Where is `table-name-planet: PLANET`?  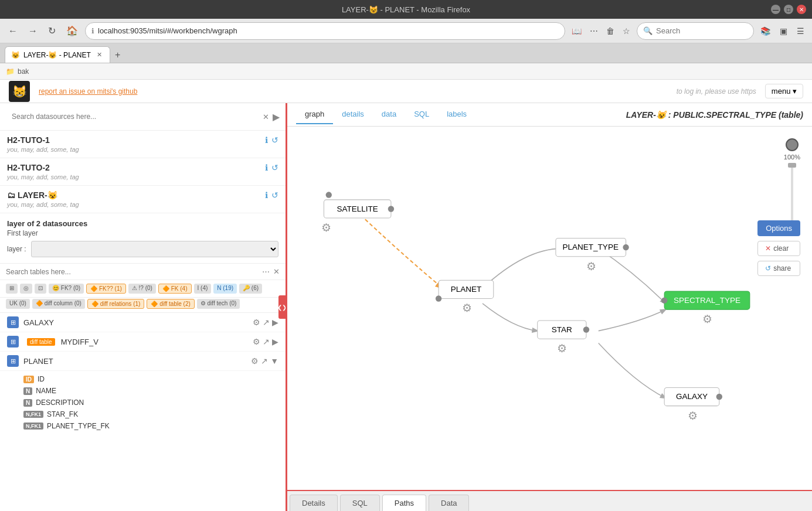
table-name-planet: PLANET is located at coordinates (137, 361).